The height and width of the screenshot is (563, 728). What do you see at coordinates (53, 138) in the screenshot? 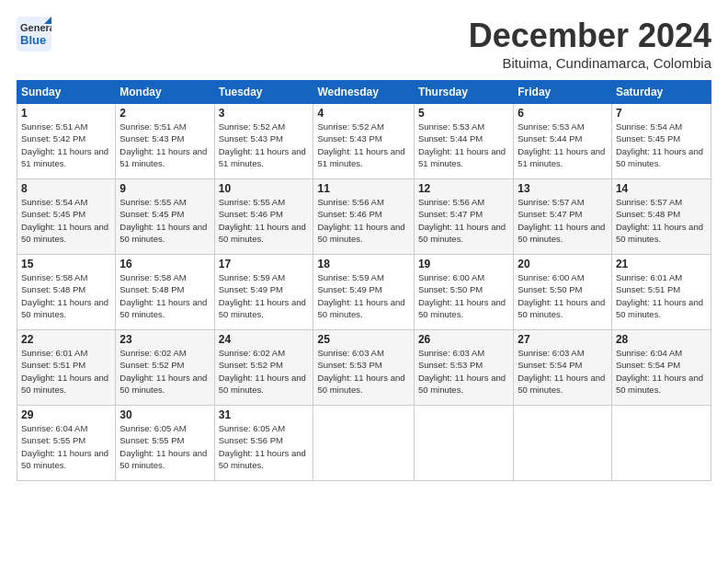
I see `sunset-text: Sunset: 5:42 PM` at bounding box center [53, 138].